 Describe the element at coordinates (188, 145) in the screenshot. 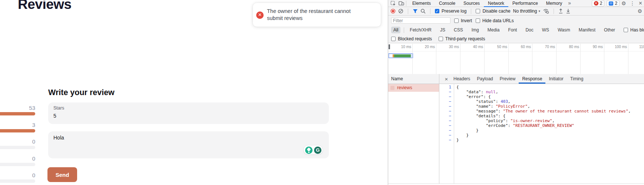

I see `review-textarea: Hola G` at that location.